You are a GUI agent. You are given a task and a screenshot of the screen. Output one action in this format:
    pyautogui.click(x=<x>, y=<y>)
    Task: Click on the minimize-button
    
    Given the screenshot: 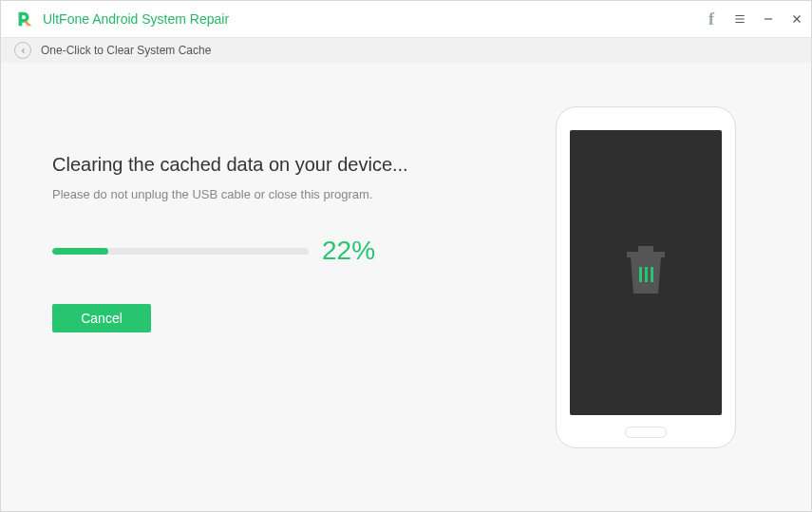 What is the action you would take?
    pyautogui.click(x=768, y=19)
    